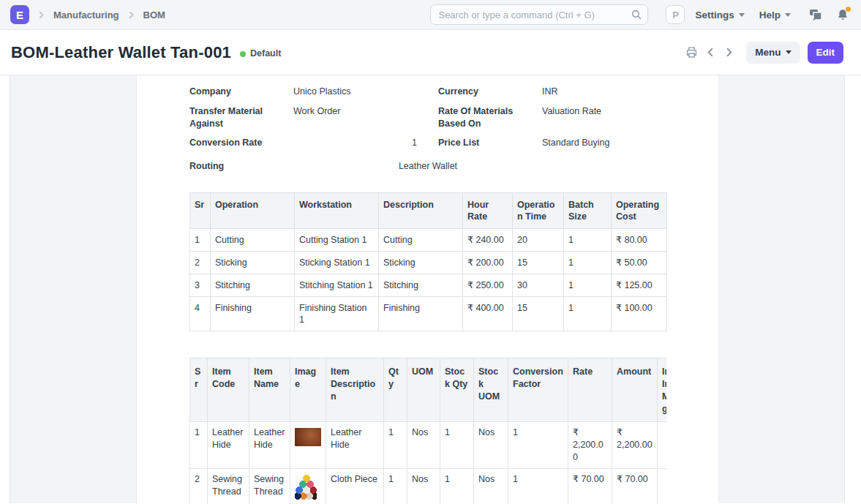  Describe the element at coordinates (692, 53) in the screenshot. I see `print-icon` at that location.